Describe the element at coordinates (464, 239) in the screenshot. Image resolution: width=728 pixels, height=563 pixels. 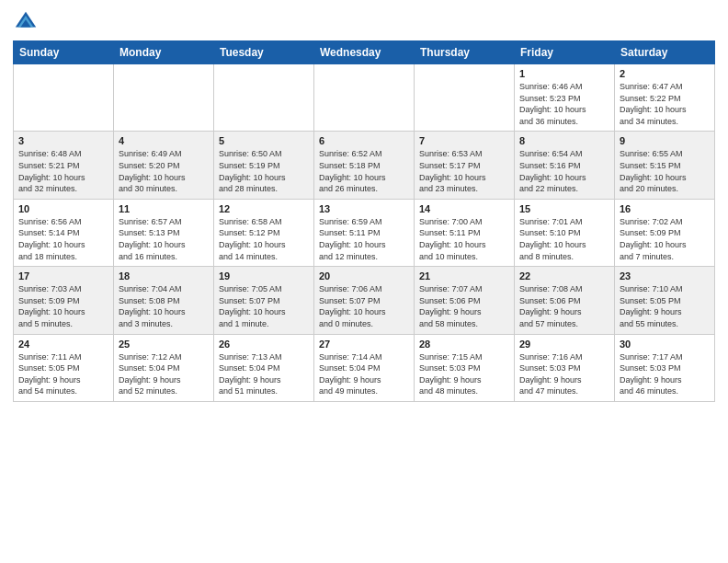
I see `day-info: Sunrise: 7:00 AM Sunset: 5:11 PM Dayligh…` at that location.